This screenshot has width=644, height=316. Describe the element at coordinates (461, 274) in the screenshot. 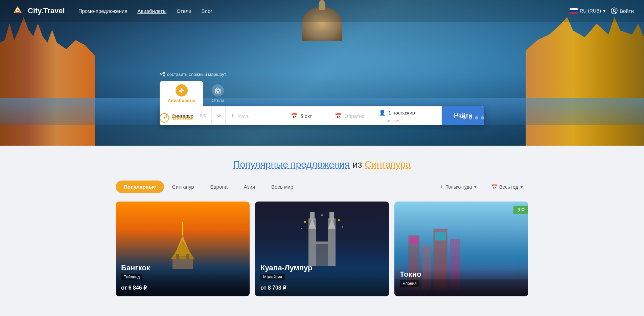

I see `card-city-tokyo: Токио` at that location.